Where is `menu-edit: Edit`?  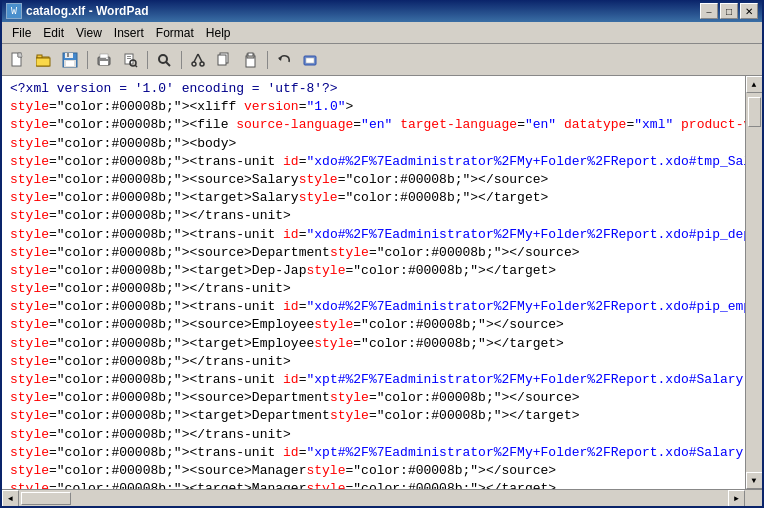
menu-edit: Edit is located at coordinates (54, 33).